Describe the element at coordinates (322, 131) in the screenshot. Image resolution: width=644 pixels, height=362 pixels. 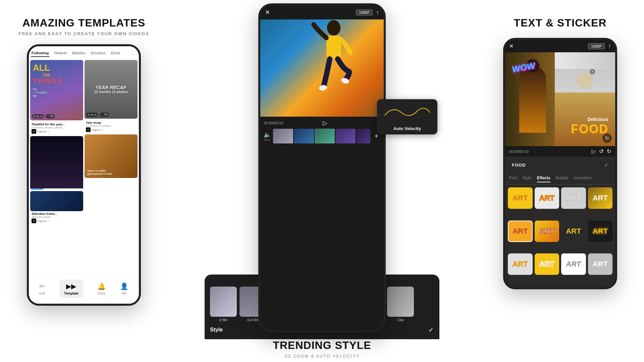
I see `timeline-area: 00:00/00:03 ▷ 🔈 Mute` at that location.